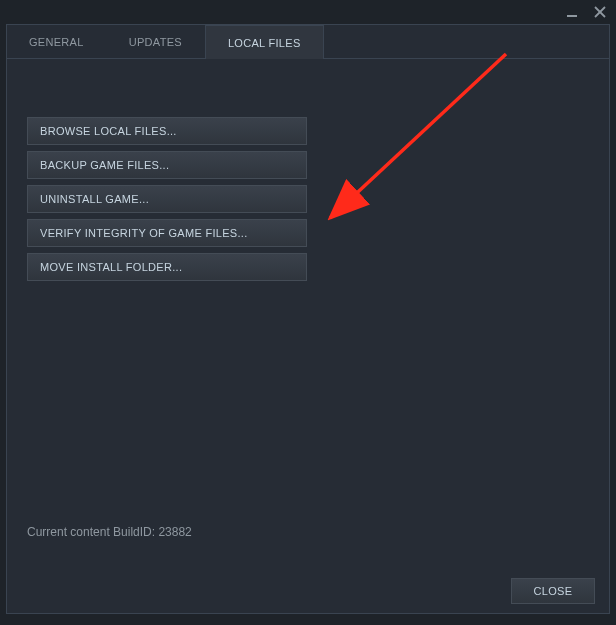  Describe the element at coordinates (572, 12) in the screenshot. I see `minimize-icon` at that location.